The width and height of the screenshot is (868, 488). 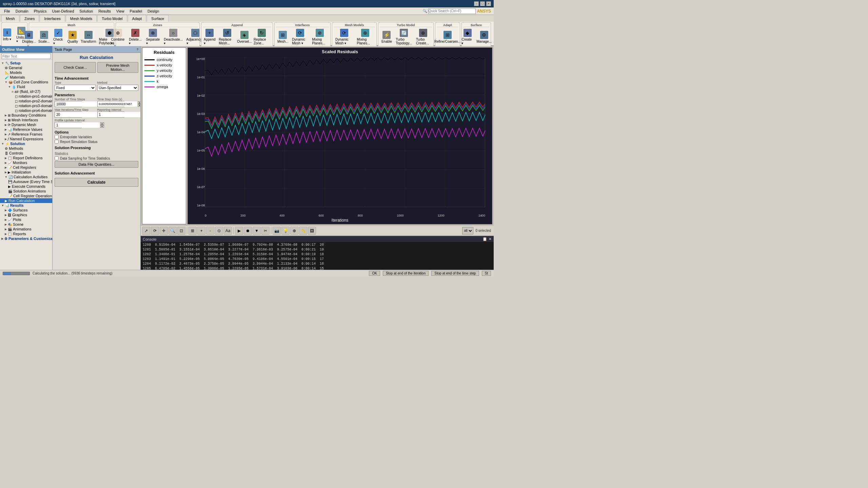 I want to click on profile-update-up: ▲, so click(x=102, y=124).